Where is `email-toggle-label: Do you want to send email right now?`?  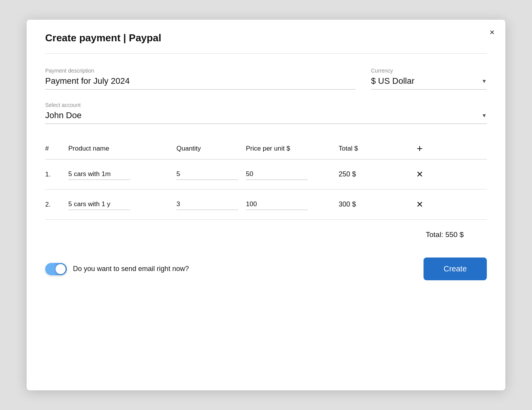 email-toggle-label: Do you want to send email right now? is located at coordinates (131, 269).